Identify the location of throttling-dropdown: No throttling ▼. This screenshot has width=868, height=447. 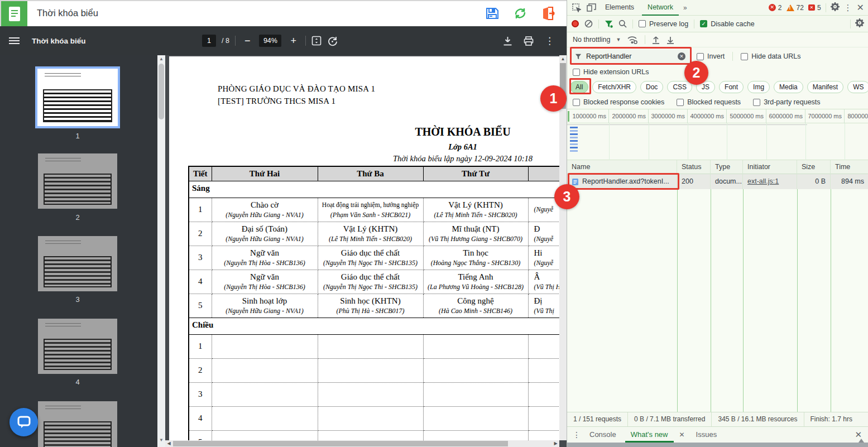
(597, 40).